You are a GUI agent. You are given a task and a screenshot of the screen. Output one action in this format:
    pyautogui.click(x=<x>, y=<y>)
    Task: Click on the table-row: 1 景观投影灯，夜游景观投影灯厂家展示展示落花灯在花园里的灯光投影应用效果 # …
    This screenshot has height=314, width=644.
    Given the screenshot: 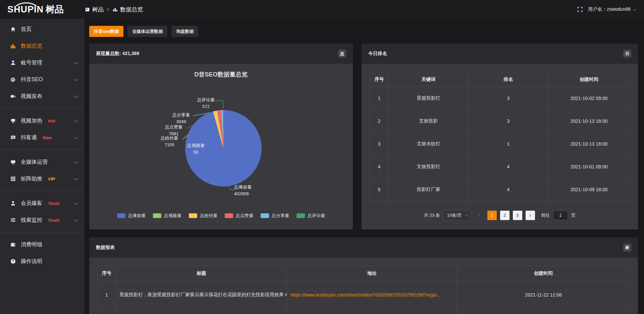 What is the action you would take?
    pyautogui.click(x=364, y=295)
    